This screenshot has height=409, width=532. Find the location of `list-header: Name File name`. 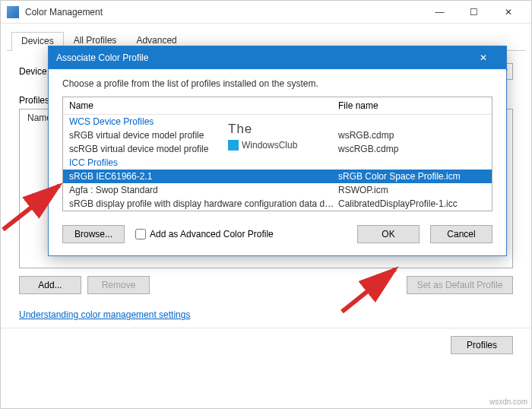

list-header: Name File name is located at coordinates (277, 106).